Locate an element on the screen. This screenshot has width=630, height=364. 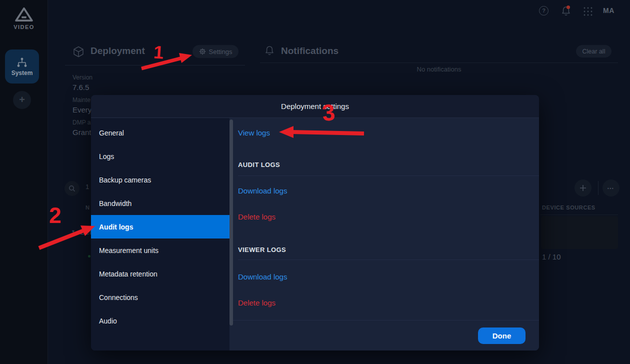
modal-scrollbar is located at coordinates (231, 222).